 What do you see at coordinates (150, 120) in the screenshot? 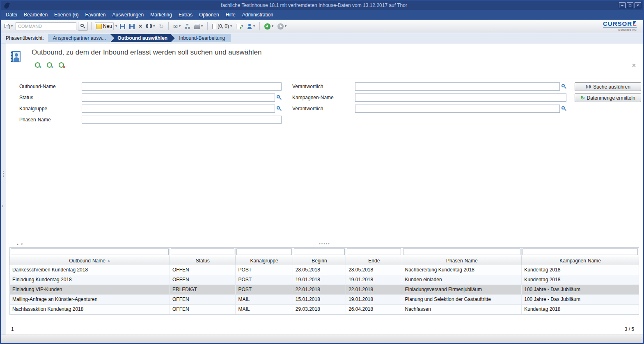
I see `form-row: Phasen-Name` at bounding box center [150, 120].